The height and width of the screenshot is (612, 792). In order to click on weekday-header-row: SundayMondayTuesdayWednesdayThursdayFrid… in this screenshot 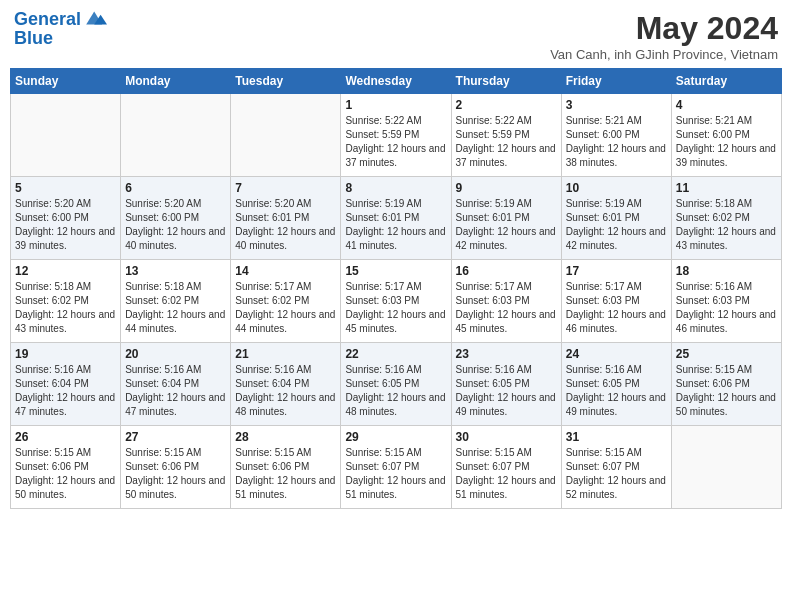, I will do `click(396, 82)`.